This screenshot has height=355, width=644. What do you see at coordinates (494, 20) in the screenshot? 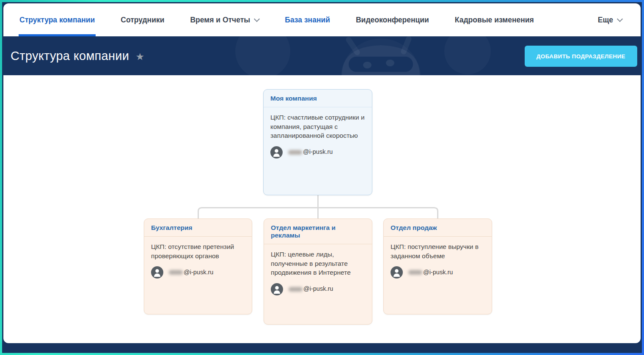
I see `tab-label: Кадровые изменения` at bounding box center [494, 20].